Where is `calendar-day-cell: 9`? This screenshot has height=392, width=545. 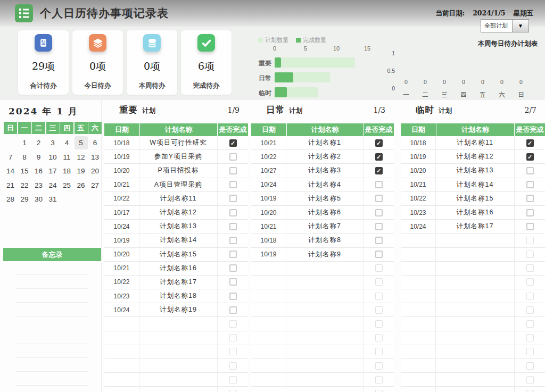
calendar-day-cell: 9 is located at coordinates (38, 157).